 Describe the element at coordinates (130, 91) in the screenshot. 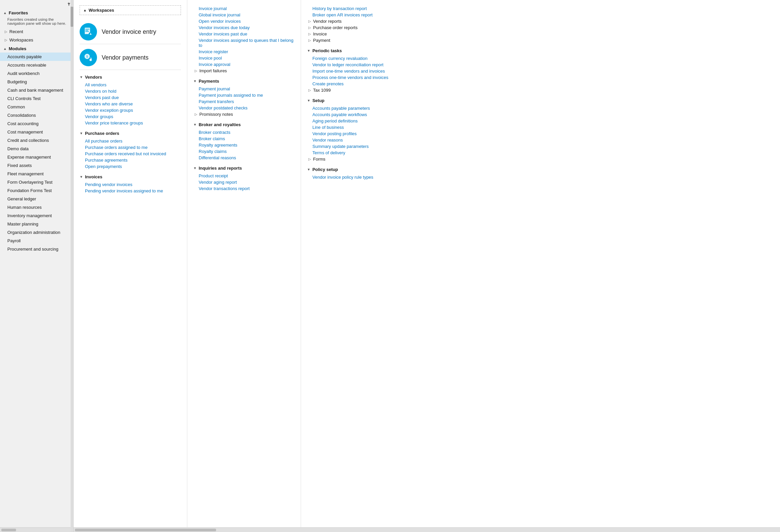

I see `link-vendors-on-hold: Vendors on hold` at that location.